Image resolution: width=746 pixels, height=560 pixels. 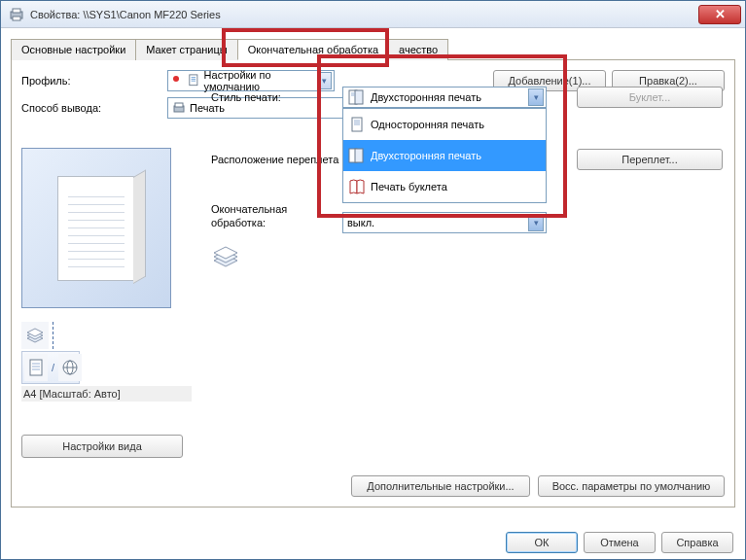 I want to click on finishing-combo: выкл., so click(x=444, y=223).